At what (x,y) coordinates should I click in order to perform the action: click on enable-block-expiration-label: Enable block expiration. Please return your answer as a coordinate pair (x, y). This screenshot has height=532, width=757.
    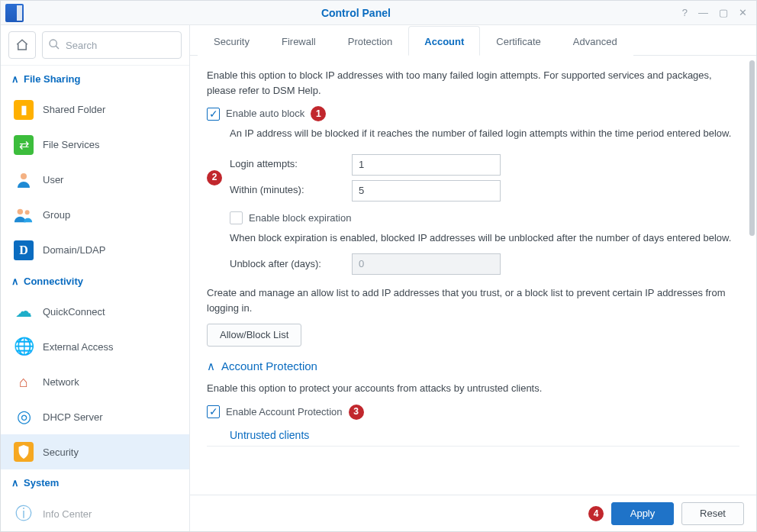
    Looking at the image, I should click on (300, 218).